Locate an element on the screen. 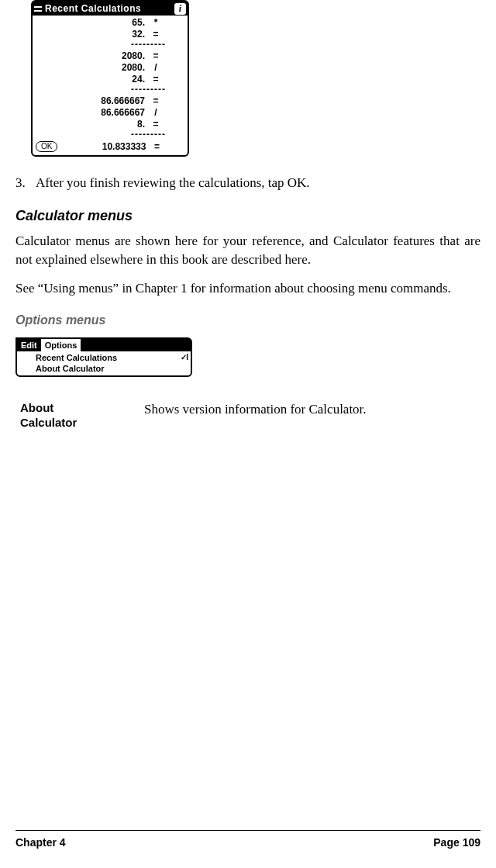  calc-titlebar: Recent Calculations i is located at coordinates (110, 9).